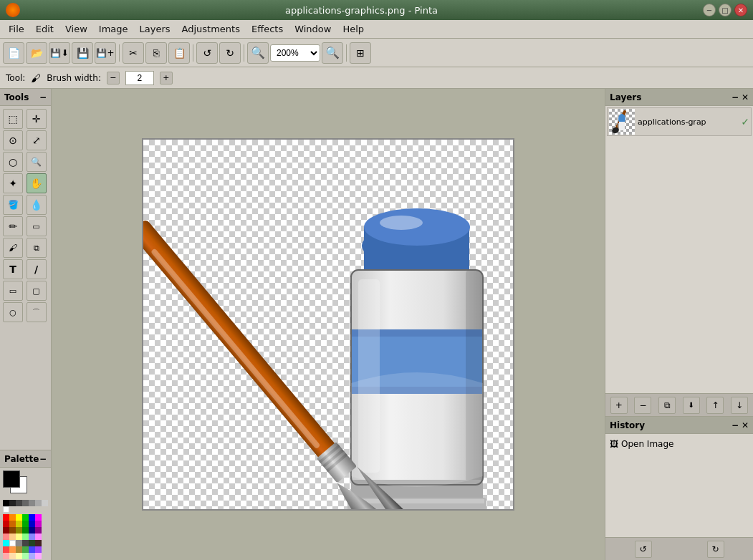 Image resolution: width=753 pixels, height=560 pixels. I want to click on zoom-out-button: 🔍, so click(258, 53).